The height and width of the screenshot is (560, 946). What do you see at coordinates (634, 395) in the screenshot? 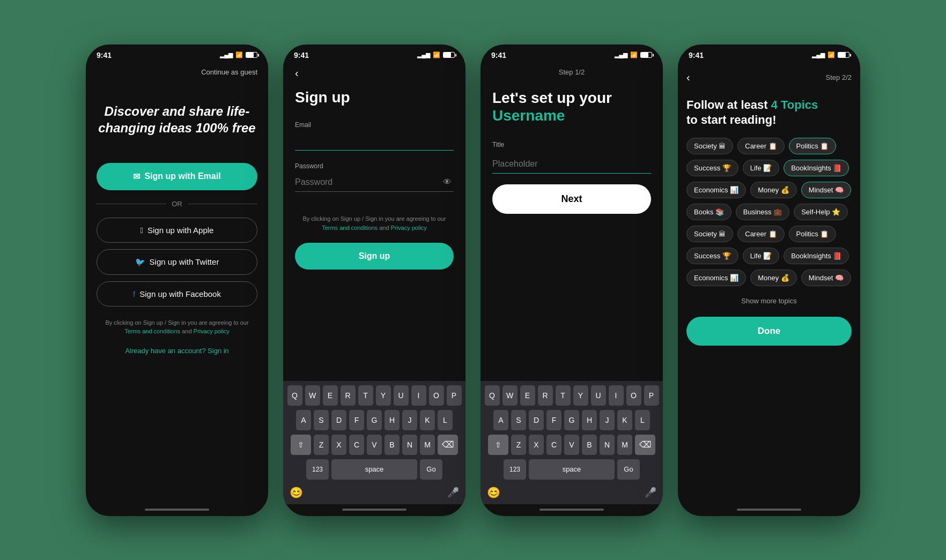
I see `key-o-3: O` at bounding box center [634, 395].